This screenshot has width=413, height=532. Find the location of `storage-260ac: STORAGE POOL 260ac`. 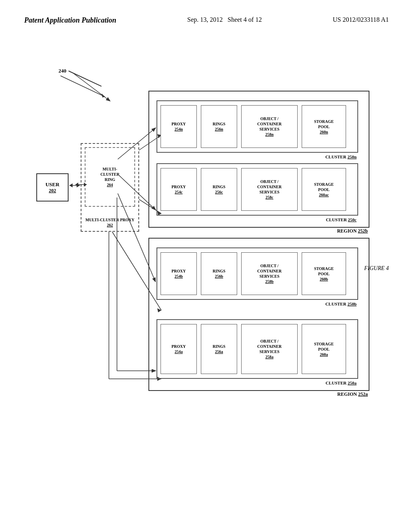

storage-260ac: STORAGE POOL 260ac is located at coordinates (324, 189).